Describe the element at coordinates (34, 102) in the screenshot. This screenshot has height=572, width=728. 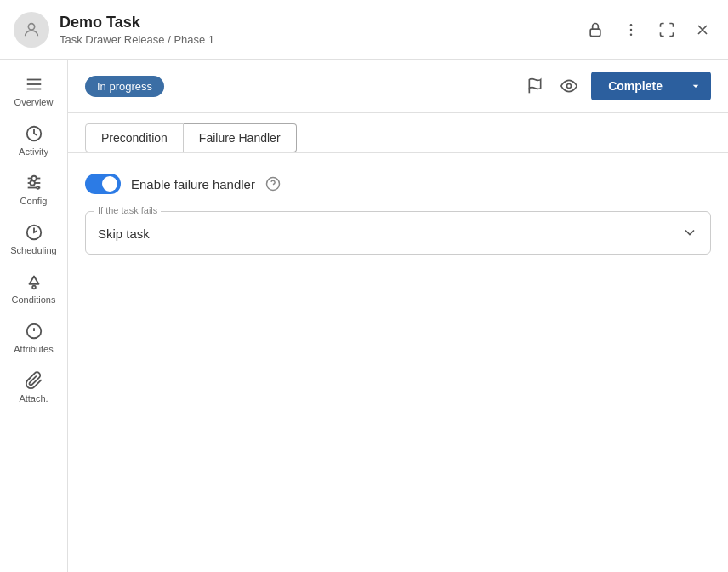
I see `sidebar-overview-label: Overview` at that location.